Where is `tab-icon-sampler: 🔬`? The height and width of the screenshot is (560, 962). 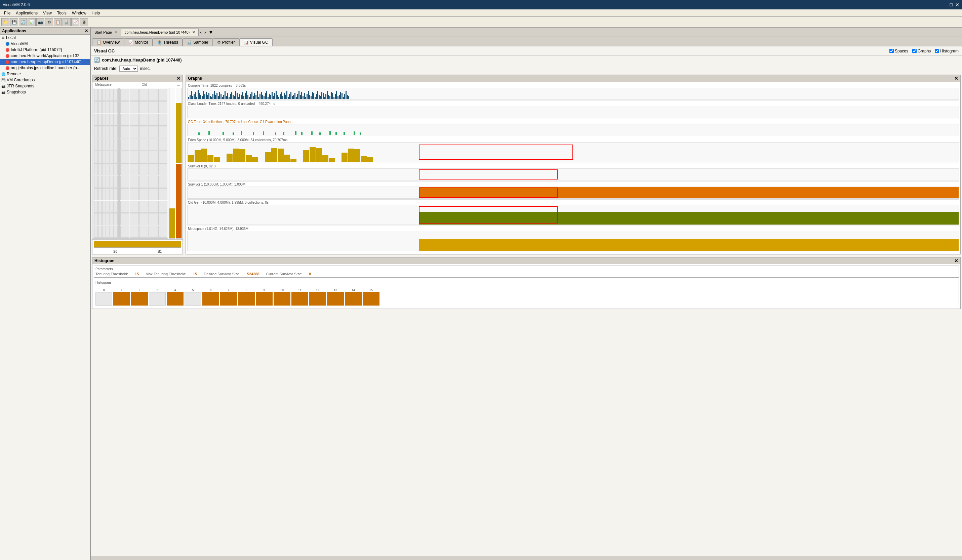
tab-icon-sampler: 🔬 is located at coordinates (189, 42).